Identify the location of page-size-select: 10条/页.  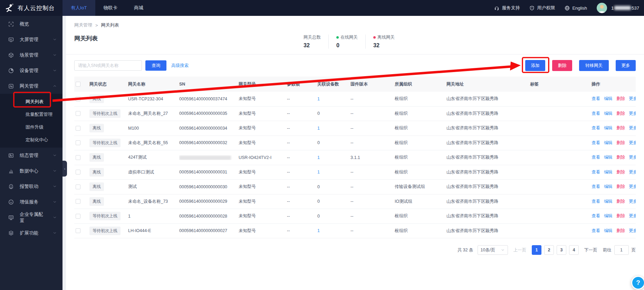
(493, 250).